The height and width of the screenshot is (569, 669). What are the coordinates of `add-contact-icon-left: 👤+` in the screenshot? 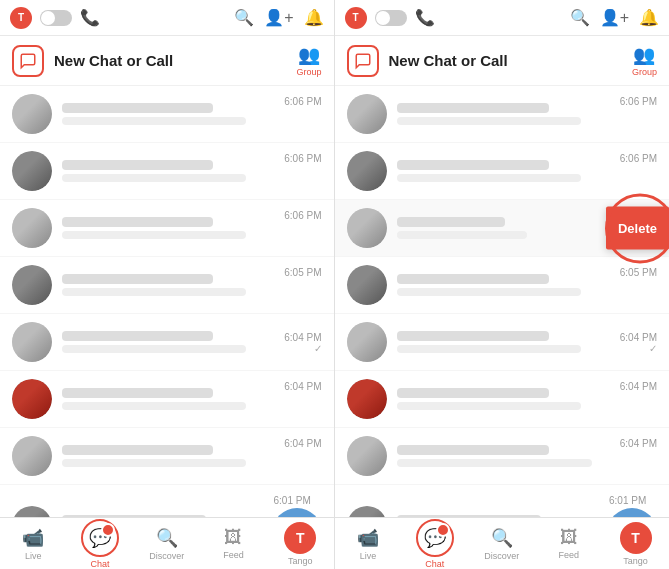 It's located at (278, 18).